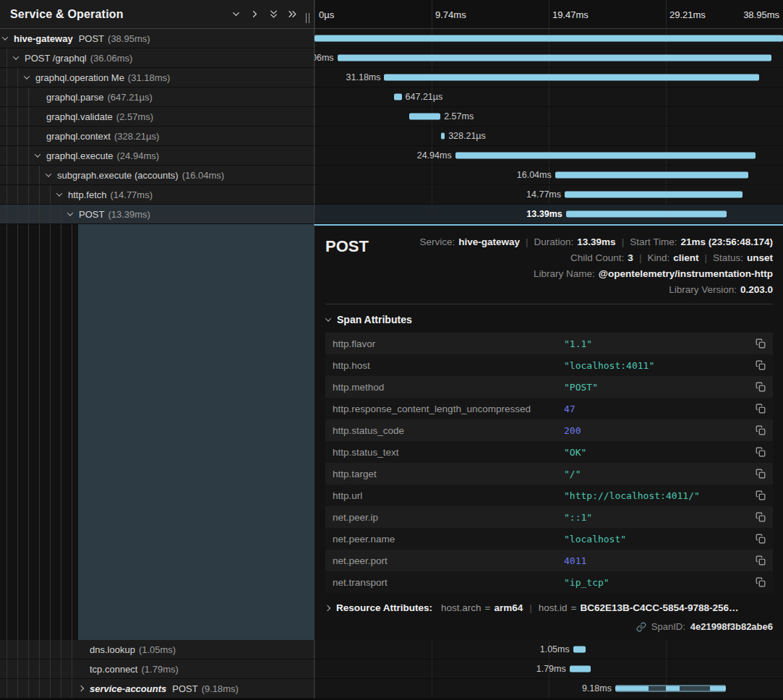 Image resolution: width=783 pixels, height=700 pixels. I want to click on panel-resizer, so click(308, 18).